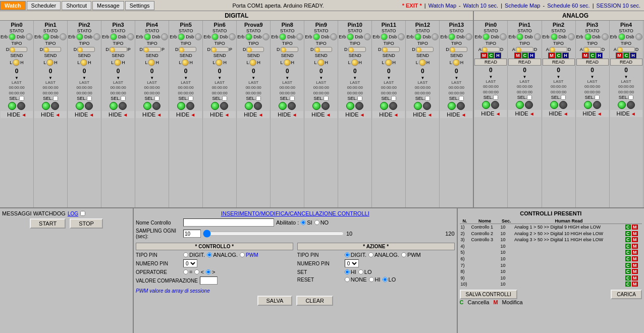 The height and width of the screenshot is (333, 644). Describe the element at coordinates (633, 56) in the screenshot. I see `h-btn-a4: H` at that location.